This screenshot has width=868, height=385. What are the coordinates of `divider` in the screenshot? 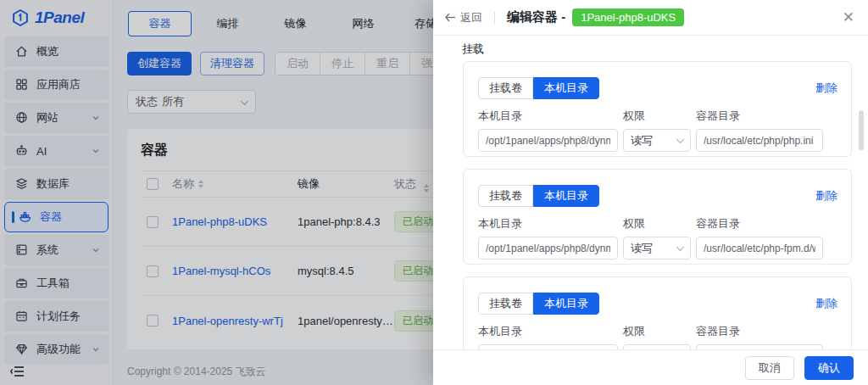 It's located at (495, 18).